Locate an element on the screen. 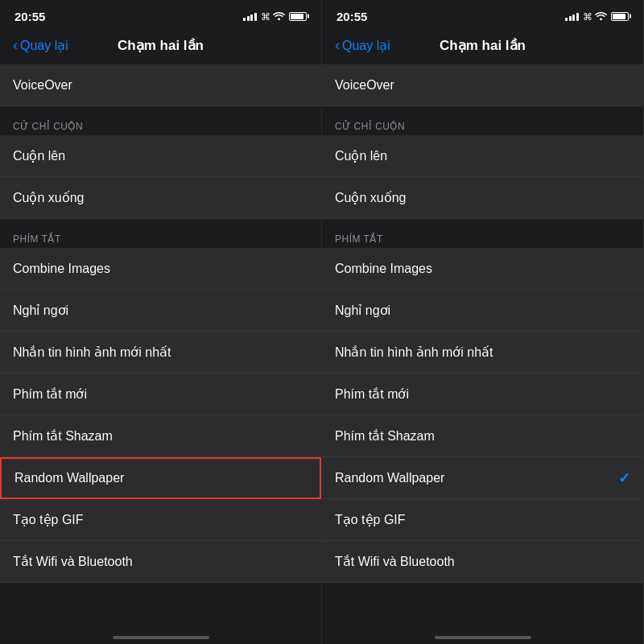  list-item: Random Wallpaper ✓ is located at coordinates (483, 478).